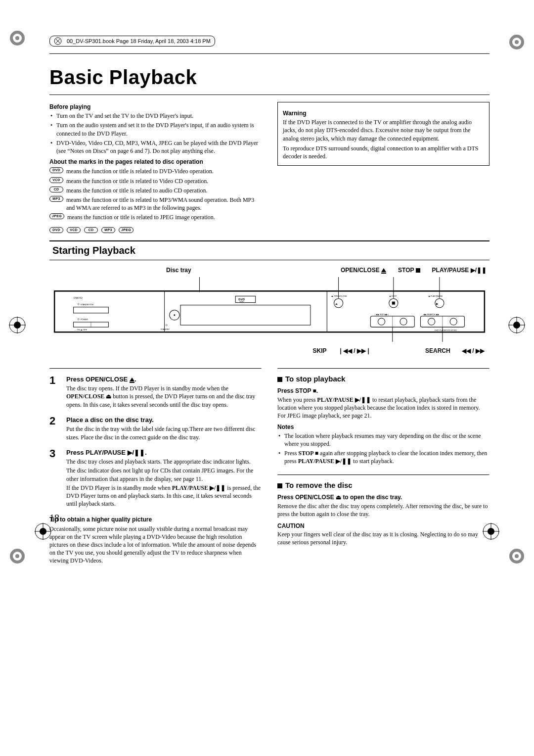 The image size is (534, 756). What do you see at coordinates (269, 250) in the screenshot?
I see `section-heading: Starting Playback` at bounding box center [269, 250].